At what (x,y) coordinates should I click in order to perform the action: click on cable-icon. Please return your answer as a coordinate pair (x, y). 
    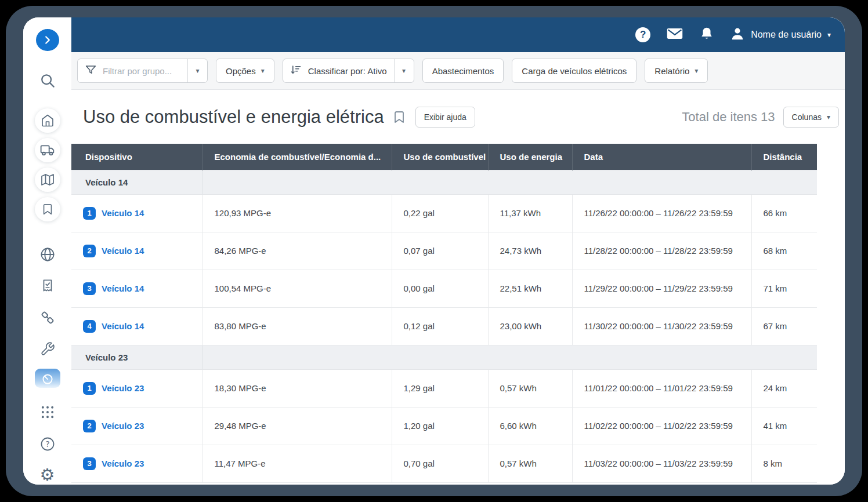
    Looking at the image, I should click on (48, 318).